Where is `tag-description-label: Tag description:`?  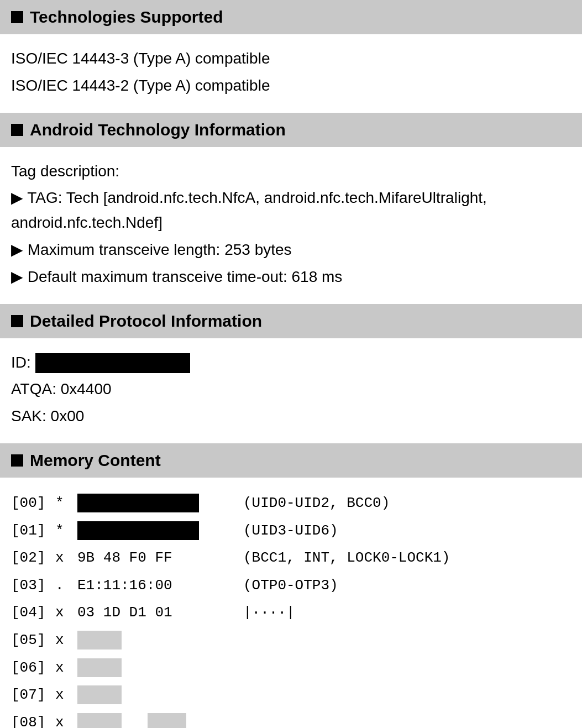 tag-description-label: Tag description: is located at coordinates (291, 171).